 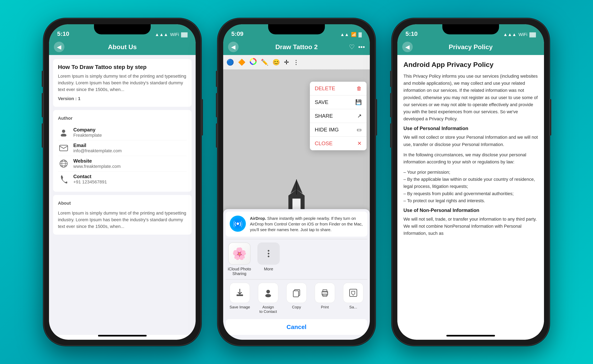 I want to click on cancel-button: Cancel, so click(x=296, y=327).